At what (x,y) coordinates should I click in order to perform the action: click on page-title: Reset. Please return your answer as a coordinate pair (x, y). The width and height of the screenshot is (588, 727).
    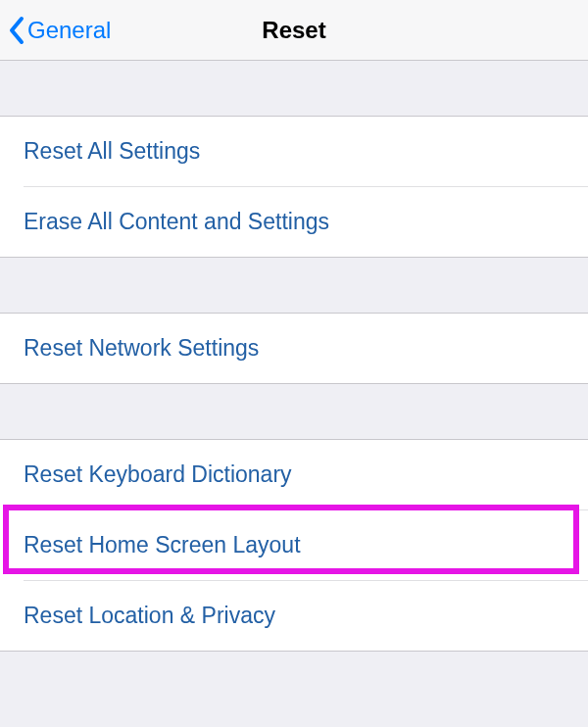
    Looking at the image, I should click on (294, 30).